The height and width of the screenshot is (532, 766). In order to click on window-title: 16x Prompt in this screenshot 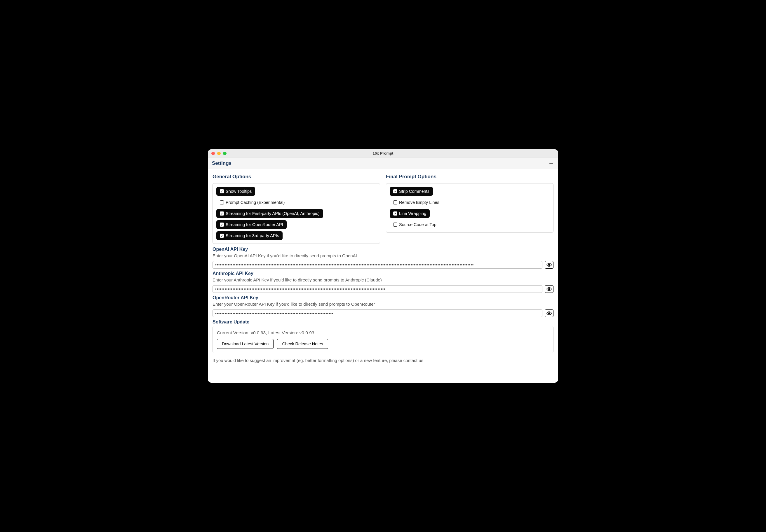, I will do `click(383, 153)`.